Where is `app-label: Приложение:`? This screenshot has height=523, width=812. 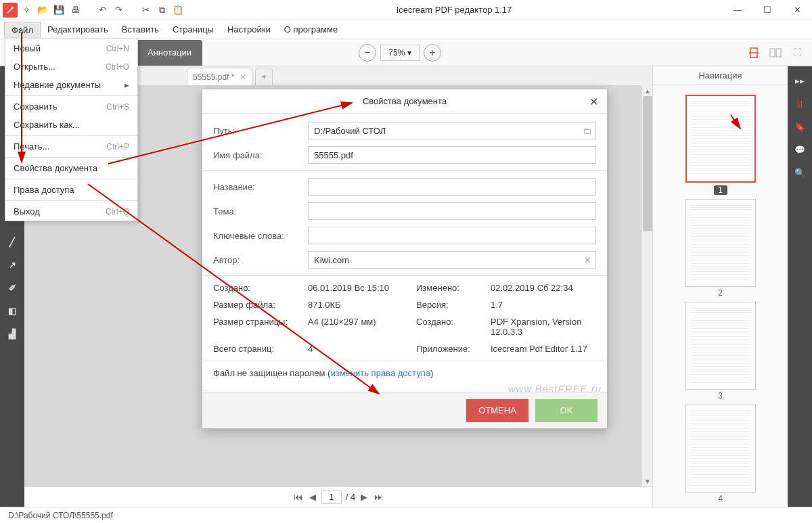 app-label: Приложение: is located at coordinates (453, 349).